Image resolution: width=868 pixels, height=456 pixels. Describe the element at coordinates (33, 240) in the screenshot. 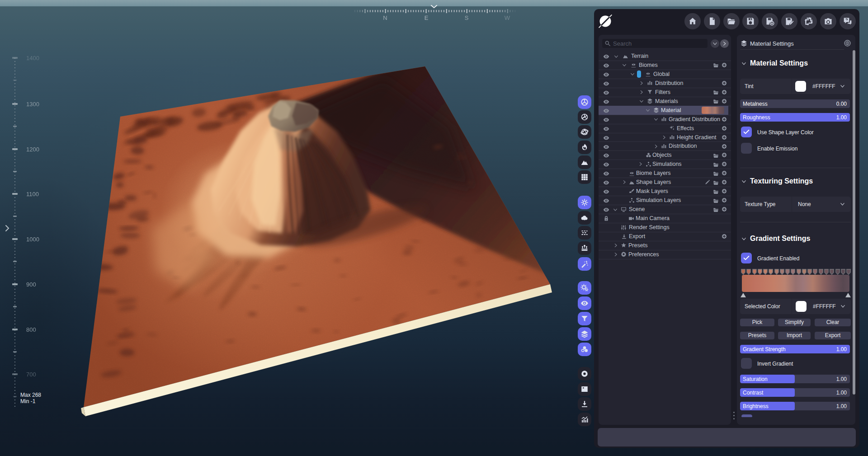

I see `svg-text: 1000` at that location.